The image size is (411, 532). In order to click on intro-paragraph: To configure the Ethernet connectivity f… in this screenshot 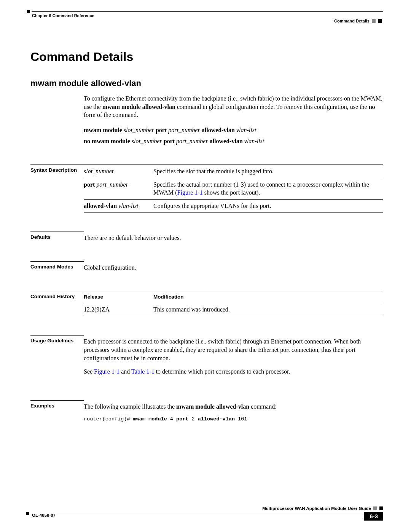, I will do `click(234, 107)`.